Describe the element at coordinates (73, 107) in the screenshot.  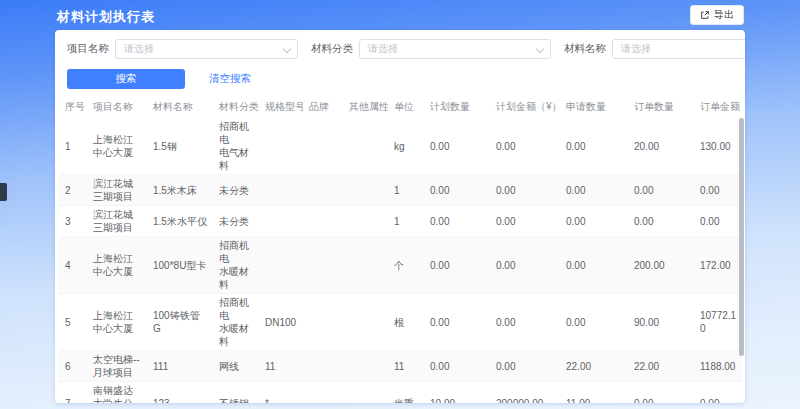
I see `column-header: 序号` at that location.